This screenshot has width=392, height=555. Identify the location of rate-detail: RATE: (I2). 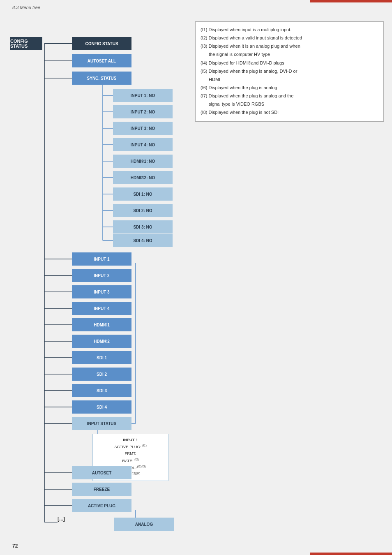
(131, 460).